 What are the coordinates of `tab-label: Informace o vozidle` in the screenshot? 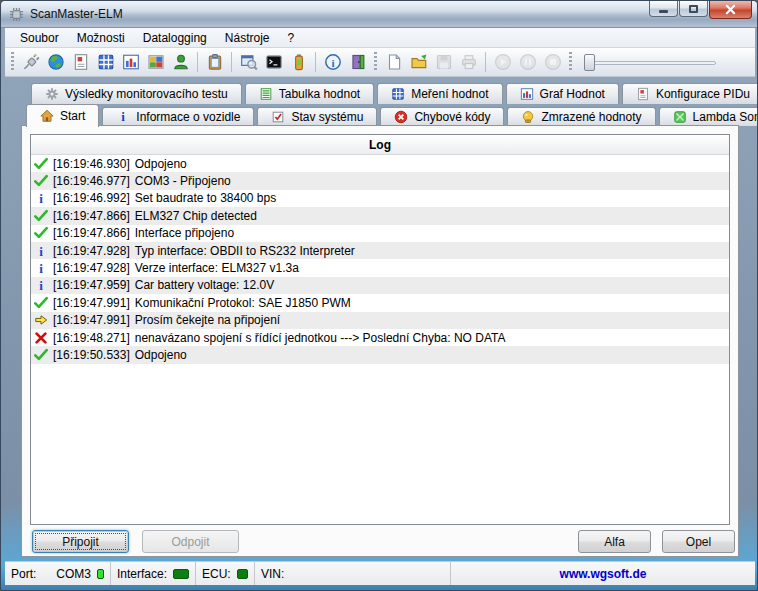 It's located at (188, 117).